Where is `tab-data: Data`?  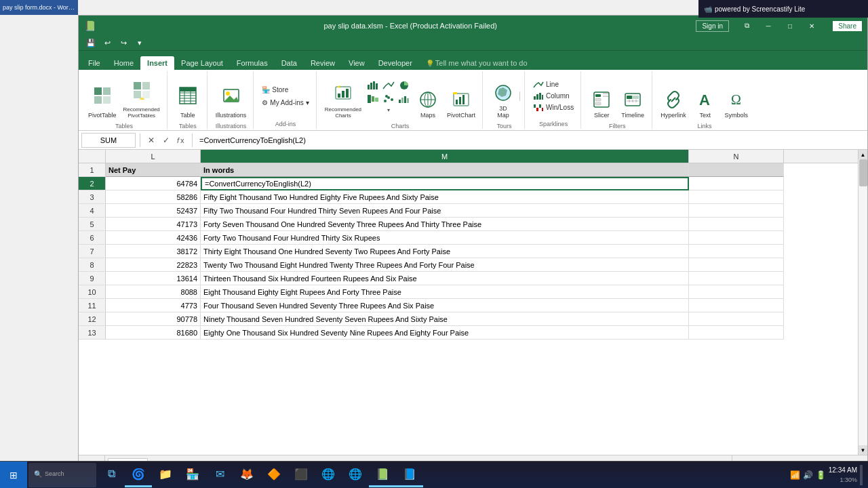 tab-data: Data is located at coordinates (289, 63).